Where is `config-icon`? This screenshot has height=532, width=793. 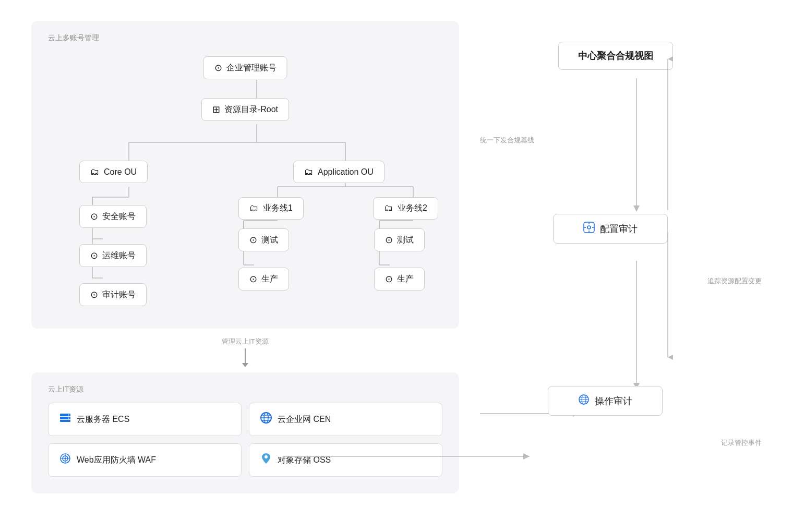 config-icon is located at coordinates (589, 228).